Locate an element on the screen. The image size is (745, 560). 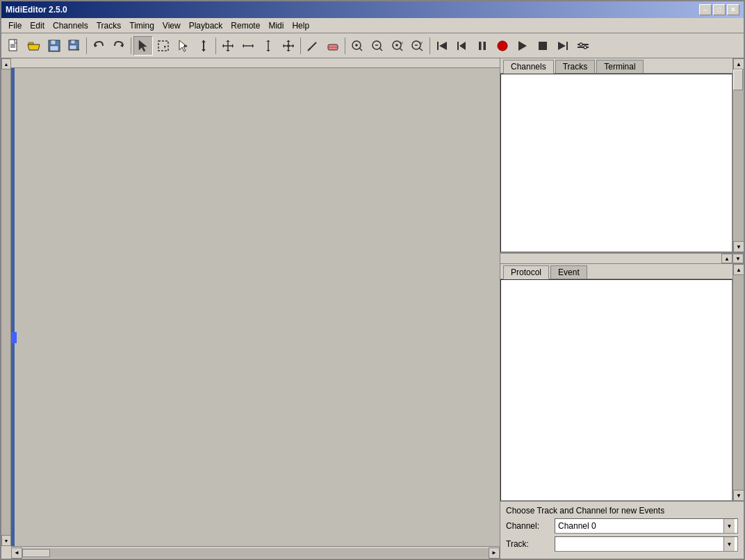
save-file-button is located at coordinates (54, 46).